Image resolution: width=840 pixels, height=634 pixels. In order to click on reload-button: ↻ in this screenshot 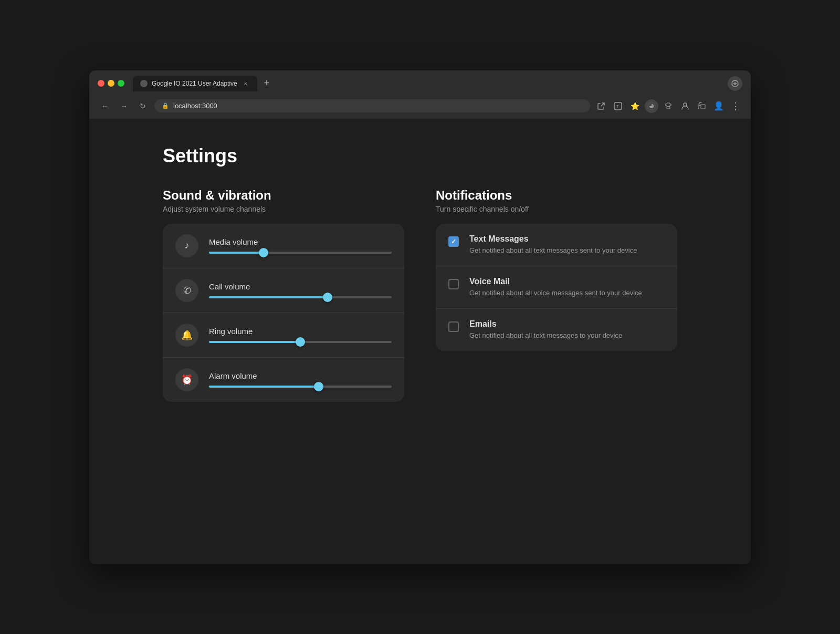, I will do `click(143, 106)`.